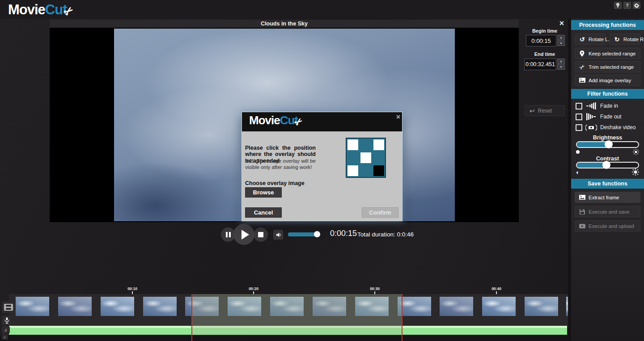 The width and height of the screenshot is (644, 341). Describe the element at coordinates (244, 234) in the screenshot. I see `play-button` at that location.